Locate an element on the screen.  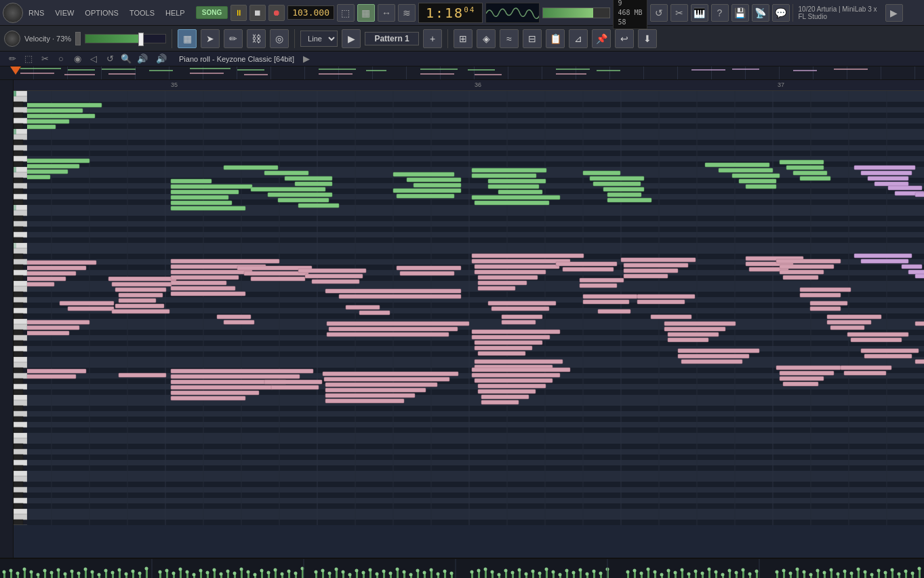
expand-arrow: ▶ is located at coordinates (894, 13).